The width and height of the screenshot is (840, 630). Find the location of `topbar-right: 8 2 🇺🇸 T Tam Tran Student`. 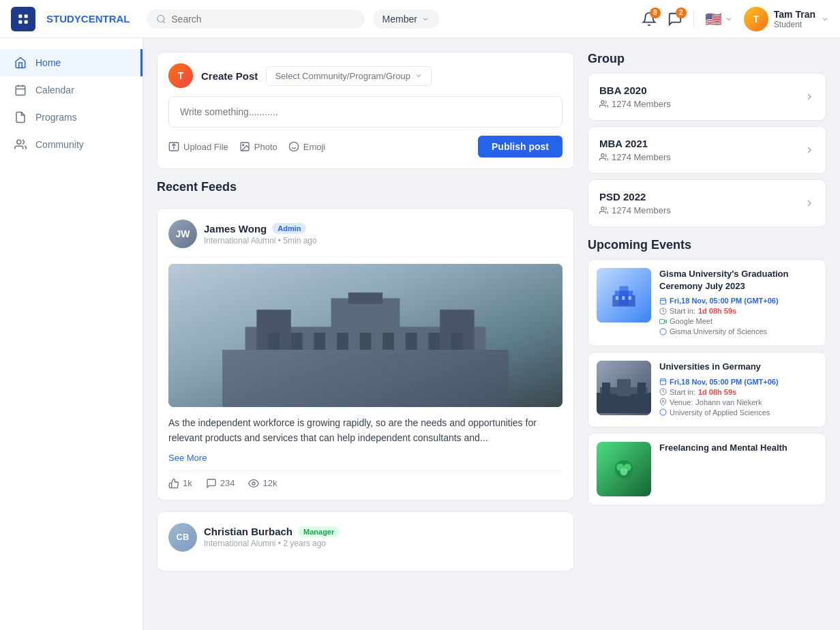

topbar-right: 8 2 🇺🇸 T Tam Tran Student is located at coordinates (735, 19).